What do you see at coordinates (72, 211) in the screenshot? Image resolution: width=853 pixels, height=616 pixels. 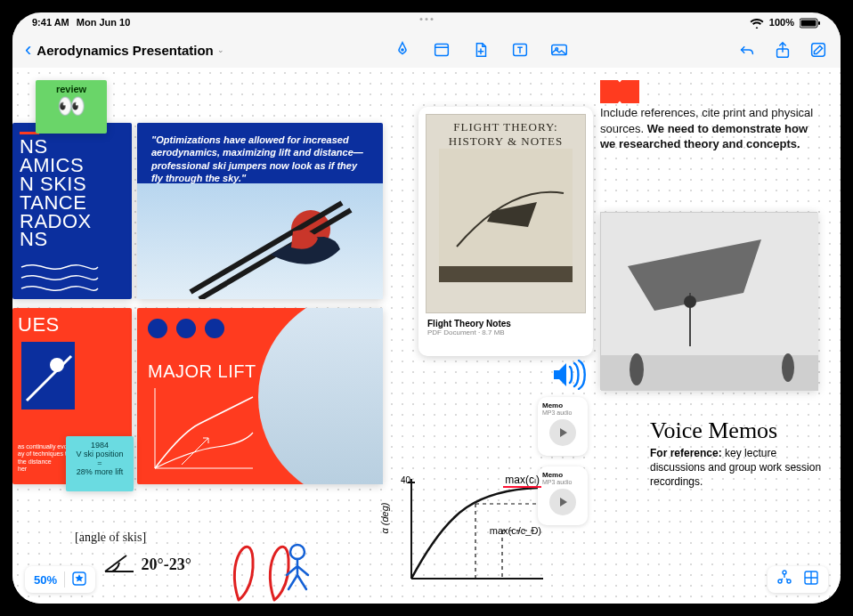 I see `poster-dynamics: NSAMICSN SKISTANCERADOXNS` at bounding box center [72, 211].